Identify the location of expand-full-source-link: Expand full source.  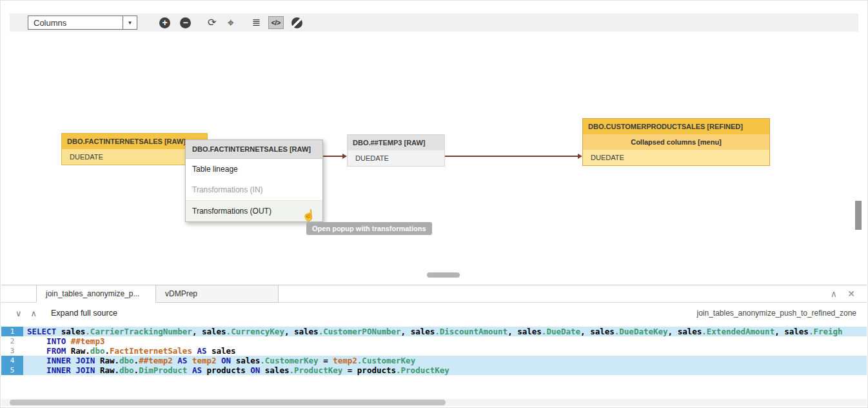
(84, 313).